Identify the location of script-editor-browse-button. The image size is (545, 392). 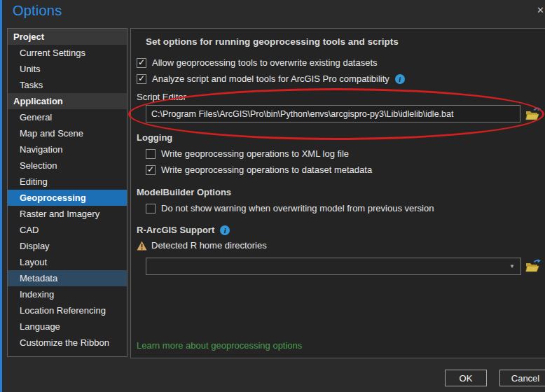
(533, 114).